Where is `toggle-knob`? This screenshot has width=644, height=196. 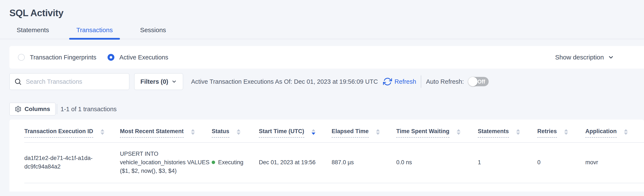
toggle-knob is located at coordinates (473, 82).